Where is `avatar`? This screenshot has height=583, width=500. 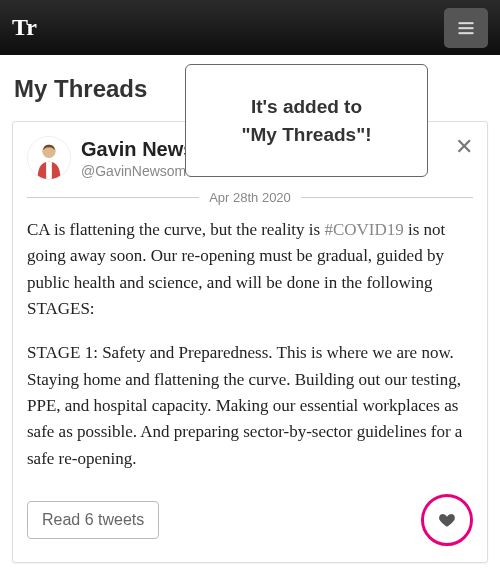 avatar is located at coordinates (49, 158).